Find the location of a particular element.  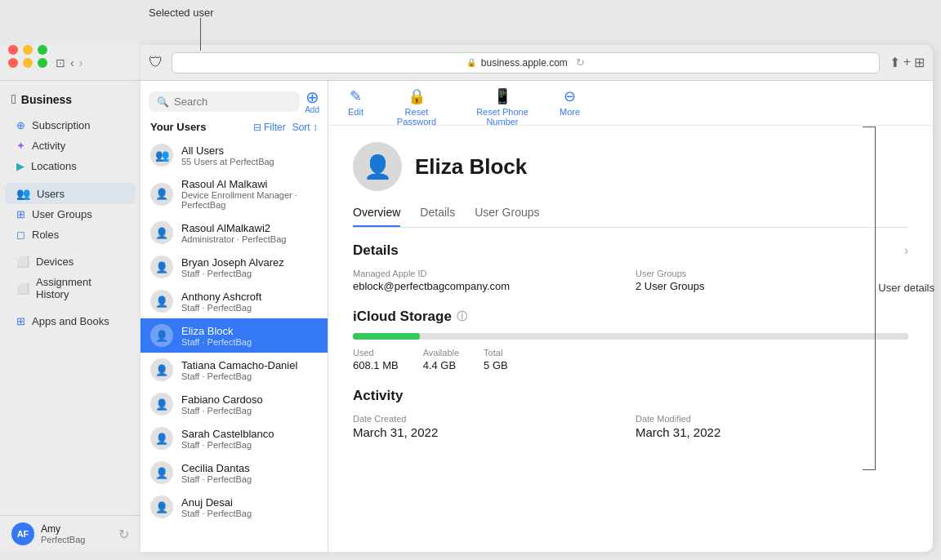

annotation-line-user-details is located at coordinates (876, 298).